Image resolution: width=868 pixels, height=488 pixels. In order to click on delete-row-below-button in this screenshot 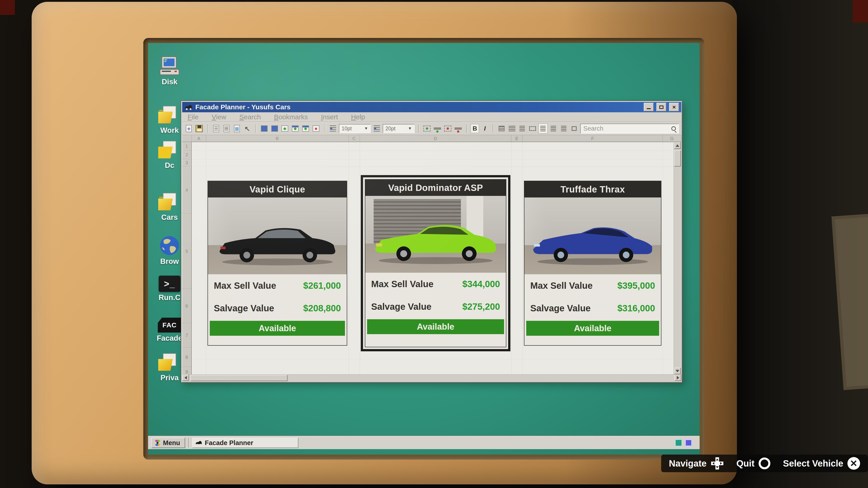, I will do `click(458, 129)`.